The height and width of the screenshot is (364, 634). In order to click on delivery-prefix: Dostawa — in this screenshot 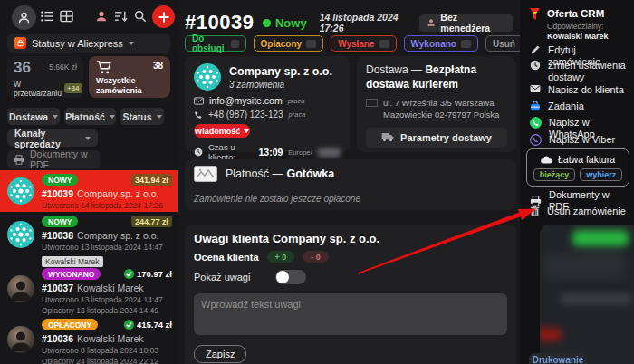, I will do `click(394, 70)`.